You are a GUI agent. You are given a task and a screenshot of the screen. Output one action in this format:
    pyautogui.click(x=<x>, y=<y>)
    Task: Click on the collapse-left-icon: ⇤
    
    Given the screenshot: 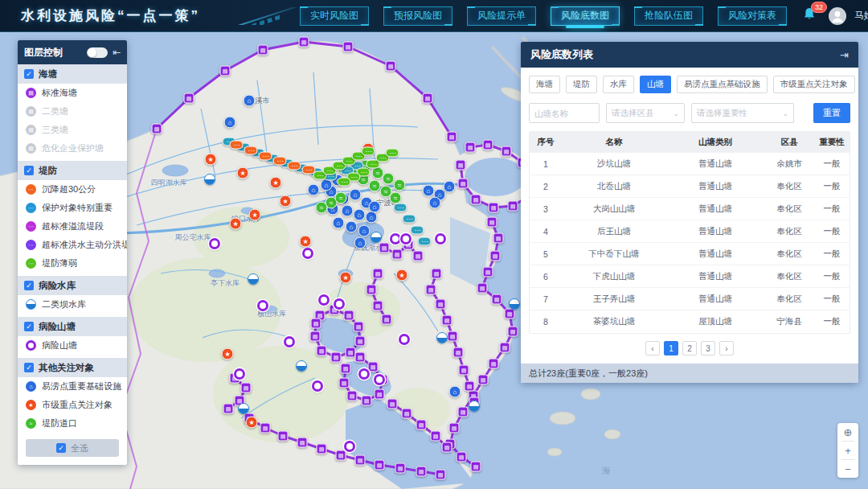 What is the action you would take?
    pyautogui.click(x=117, y=52)
    